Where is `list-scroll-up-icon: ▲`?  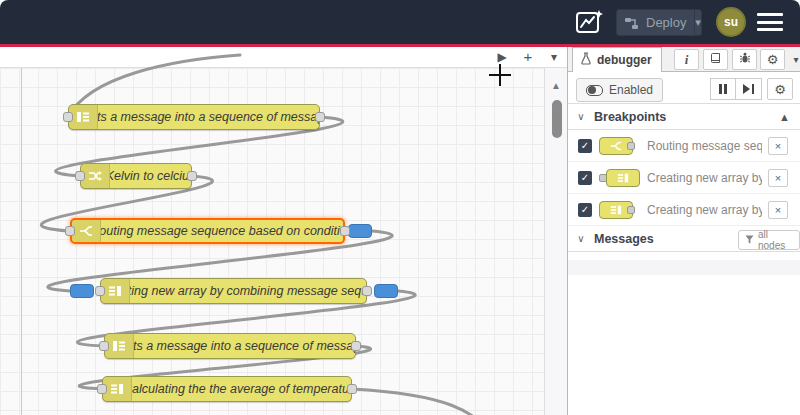
list-scroll-up-icon: ▲ is located at coordinates (784, 117).